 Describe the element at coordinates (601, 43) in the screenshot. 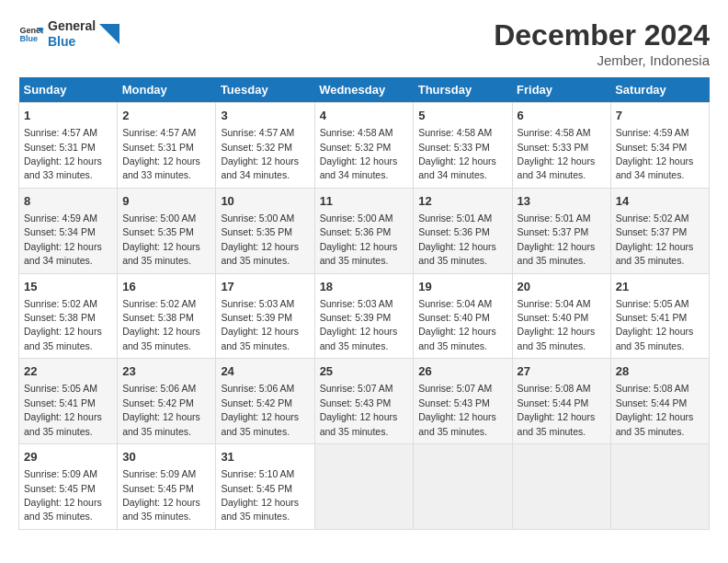

I see `title-block: December 2024 Jember, Indonesia` at that location.